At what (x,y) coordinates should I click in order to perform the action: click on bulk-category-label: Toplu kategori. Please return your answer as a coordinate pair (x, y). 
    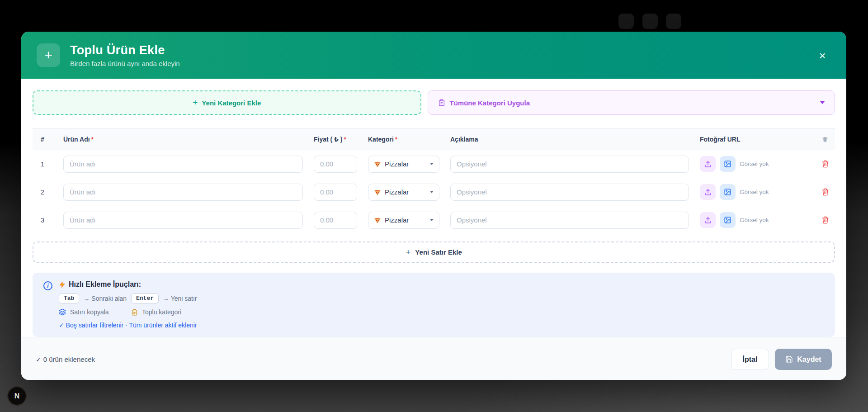
    Looking at the image, I should click on (162, 312).